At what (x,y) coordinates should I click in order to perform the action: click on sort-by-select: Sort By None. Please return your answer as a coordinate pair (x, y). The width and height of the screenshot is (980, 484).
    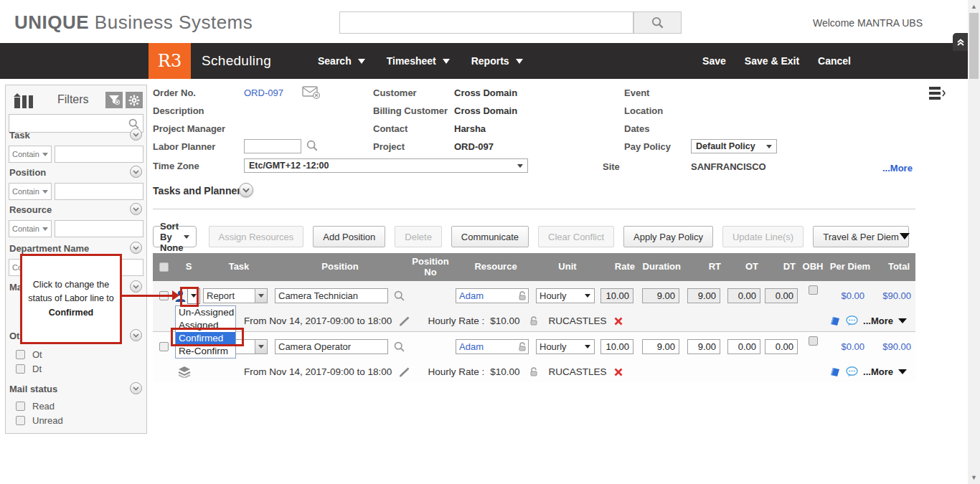
    Looking at the image, I should click on (175, 237).